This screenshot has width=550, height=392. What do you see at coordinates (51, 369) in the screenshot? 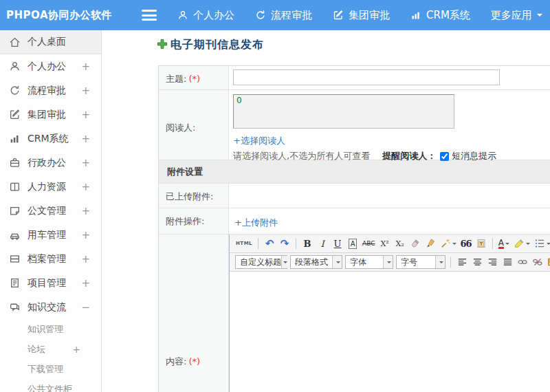
I see `sidebar-subitem-downloads: 下载管理` at bounding box center [51, 369].